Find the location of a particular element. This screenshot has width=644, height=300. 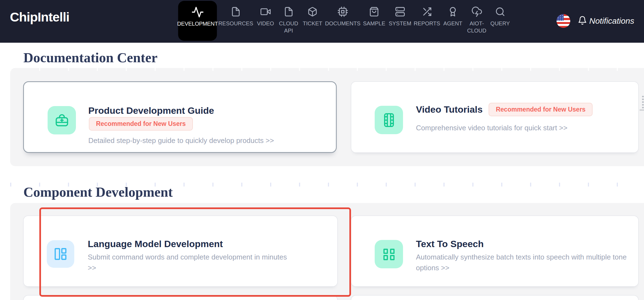

video-camera-icon is located at coordinates (266, 12).